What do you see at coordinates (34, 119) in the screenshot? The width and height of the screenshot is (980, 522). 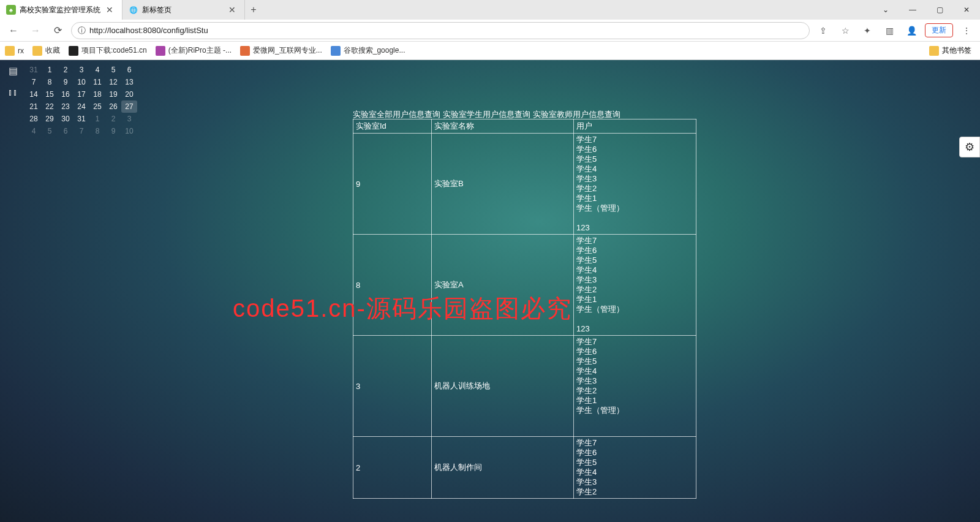 I see `calendar-day: 28` at bounding box center [34, 119].